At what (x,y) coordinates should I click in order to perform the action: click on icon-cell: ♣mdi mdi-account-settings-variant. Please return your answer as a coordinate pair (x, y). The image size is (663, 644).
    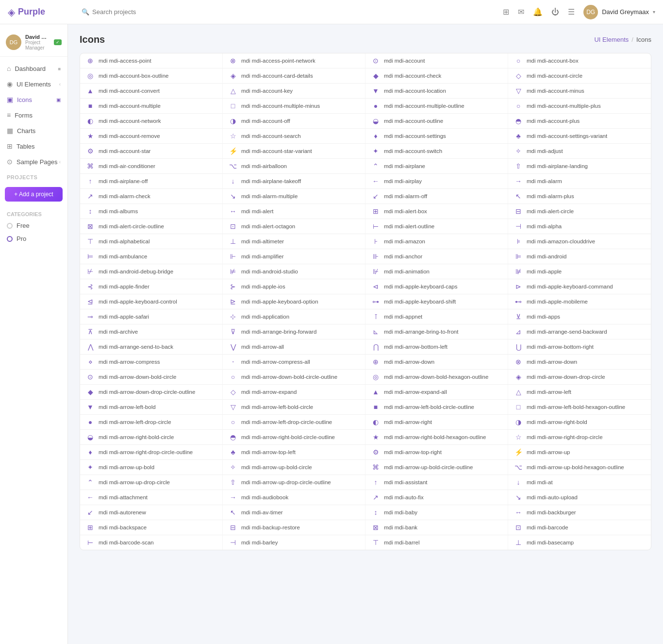
    Looking at the image, I should click on (580, 136).